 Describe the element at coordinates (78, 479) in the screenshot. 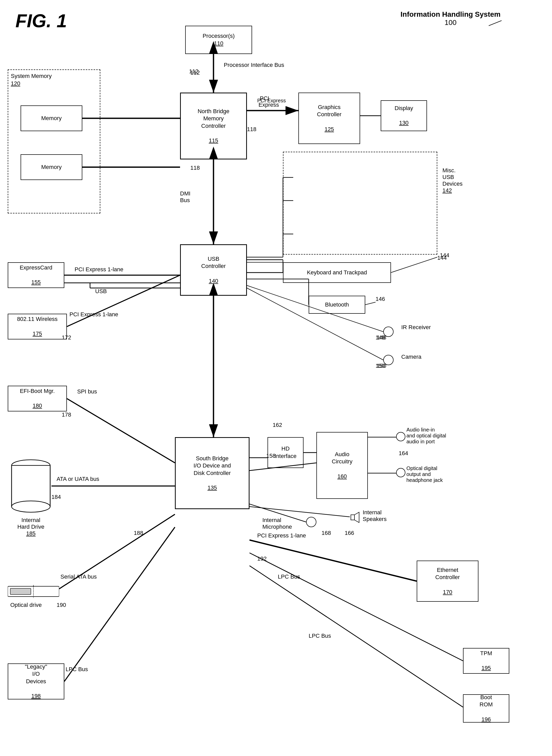

I see `svg-text: ATA or UATA bus` at that location.